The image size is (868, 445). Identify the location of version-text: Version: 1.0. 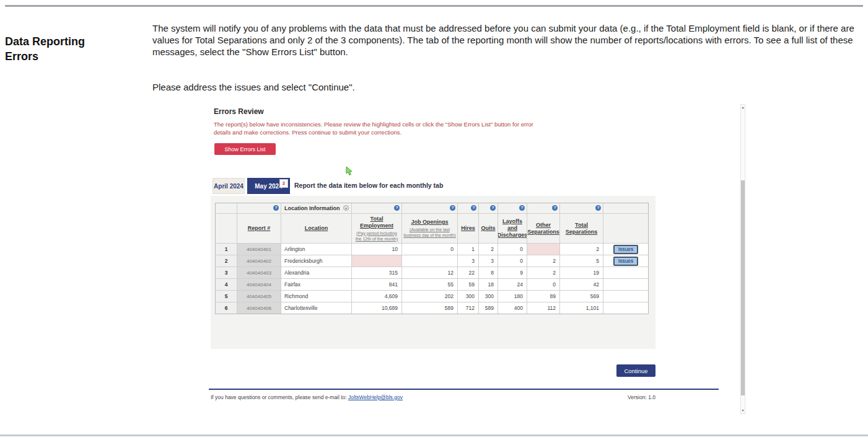
(432, 397).